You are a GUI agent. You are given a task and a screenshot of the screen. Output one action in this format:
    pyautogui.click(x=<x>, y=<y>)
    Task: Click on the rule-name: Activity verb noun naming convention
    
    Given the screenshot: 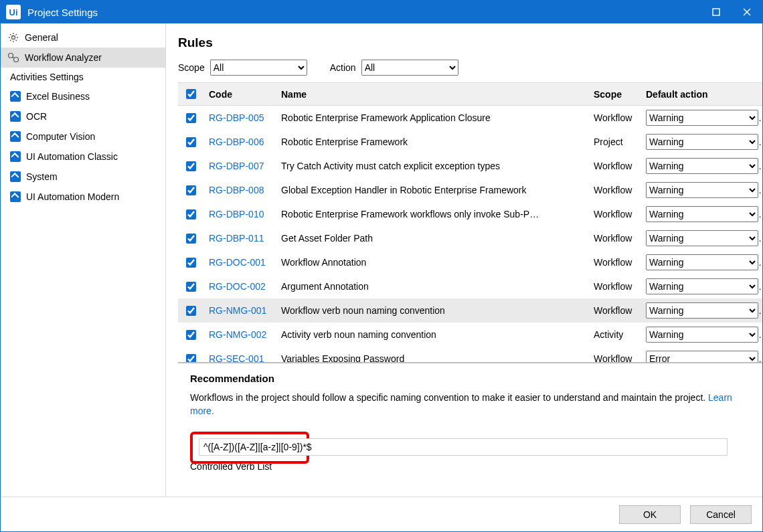 What is the action you would take?
    pyautogui.click(x=432, y=335)
    